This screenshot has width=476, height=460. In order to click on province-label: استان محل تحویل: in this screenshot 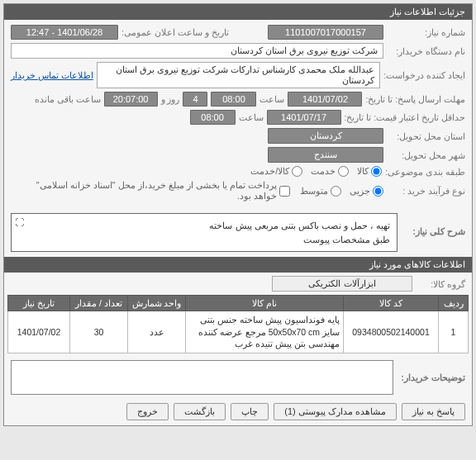, I will do `click(426, 136)`.